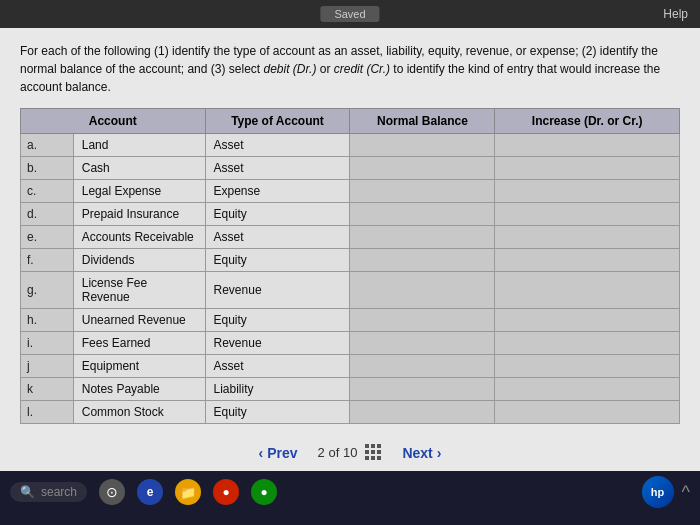  I want to click on col-header-account: Account, so click(114, 122).